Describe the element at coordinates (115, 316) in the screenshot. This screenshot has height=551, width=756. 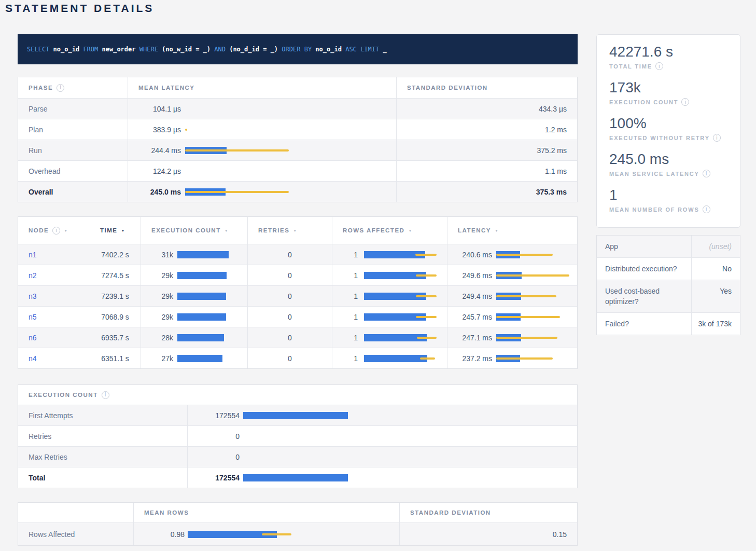
I see `time-cell: 7068.9 s` at that location.